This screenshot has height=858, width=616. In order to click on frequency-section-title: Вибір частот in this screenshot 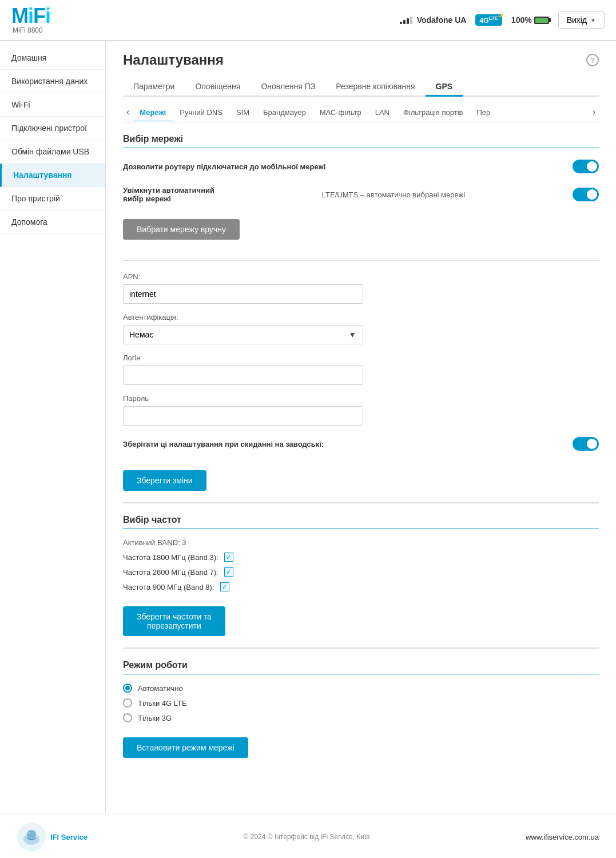, I will do `click(361, 522)`.